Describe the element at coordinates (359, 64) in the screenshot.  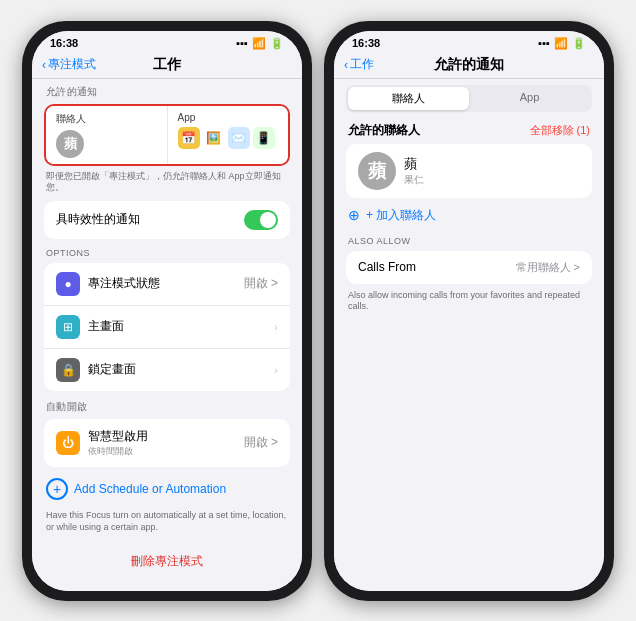
I see `back-button-right: ‹ 工作` at that location.